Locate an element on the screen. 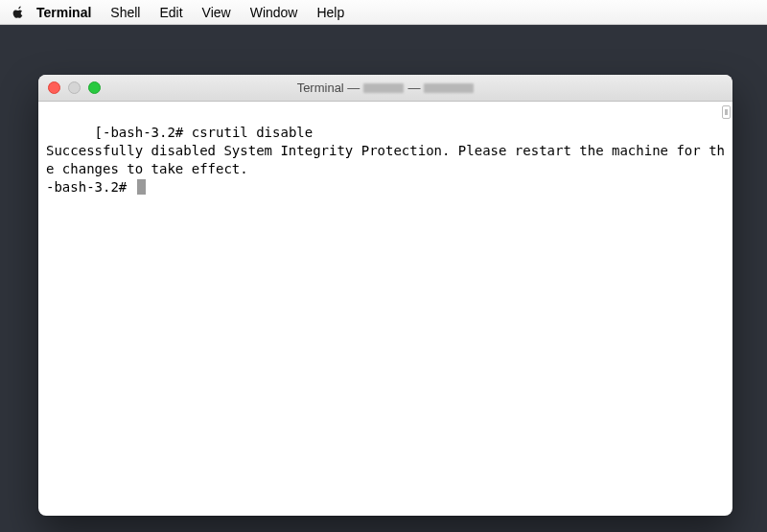 The height and width of the screenshot is (532, 767). window-title: Terminal — — is located at coordinates (385, 88).